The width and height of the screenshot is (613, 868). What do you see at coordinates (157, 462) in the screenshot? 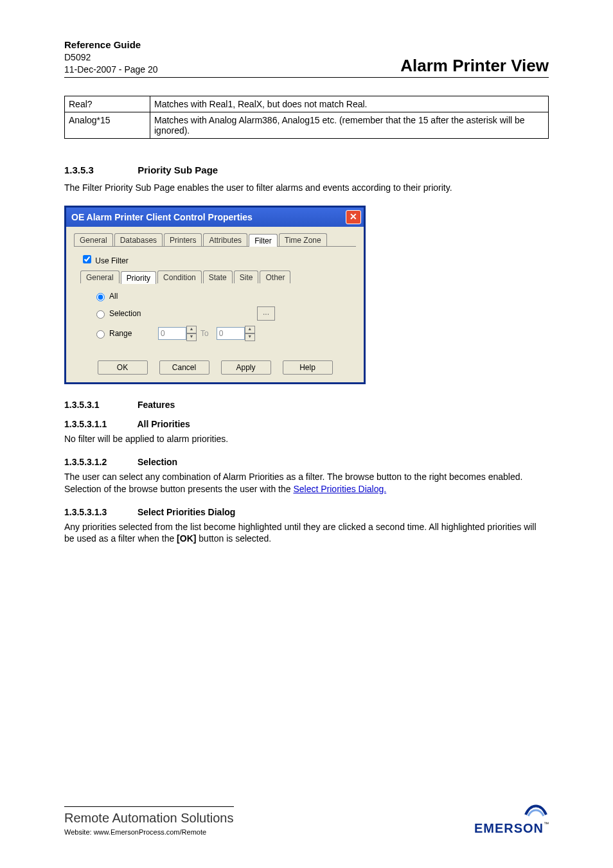
I see `section-title: Selection` at bounding box center [157, 462].